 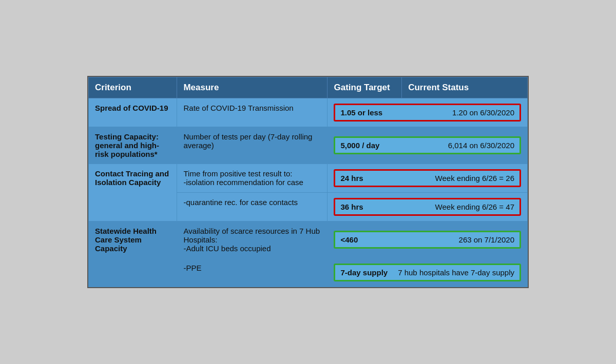 I want to click on combined-cell: 1.05 or less 1.20 on 6/30/2020, so click(x=428, y=113).